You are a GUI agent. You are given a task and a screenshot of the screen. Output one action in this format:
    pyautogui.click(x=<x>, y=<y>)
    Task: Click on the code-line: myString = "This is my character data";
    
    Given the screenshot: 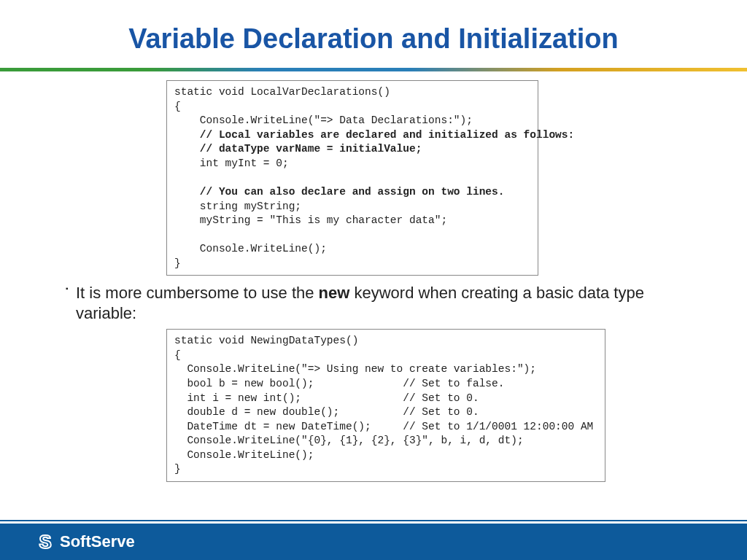 What is the action you would take?
    pyautogui.click(x=311, y=220)
    